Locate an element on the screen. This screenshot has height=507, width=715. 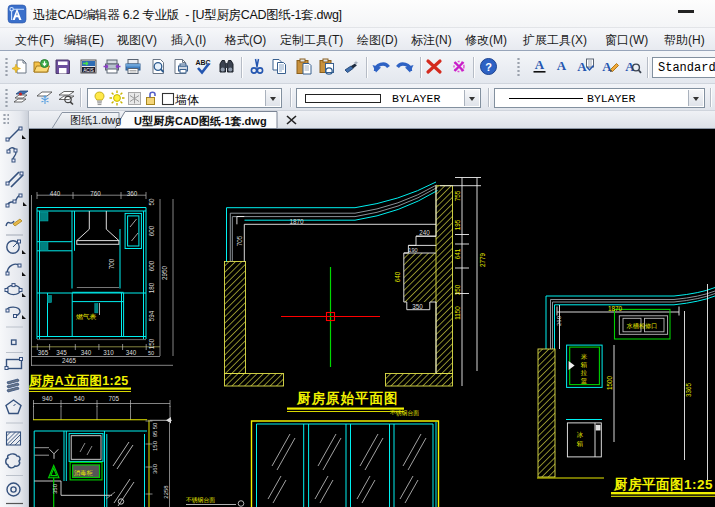
svg-text: 厨房A立面图1:25 is located at coordinates (79, 381).